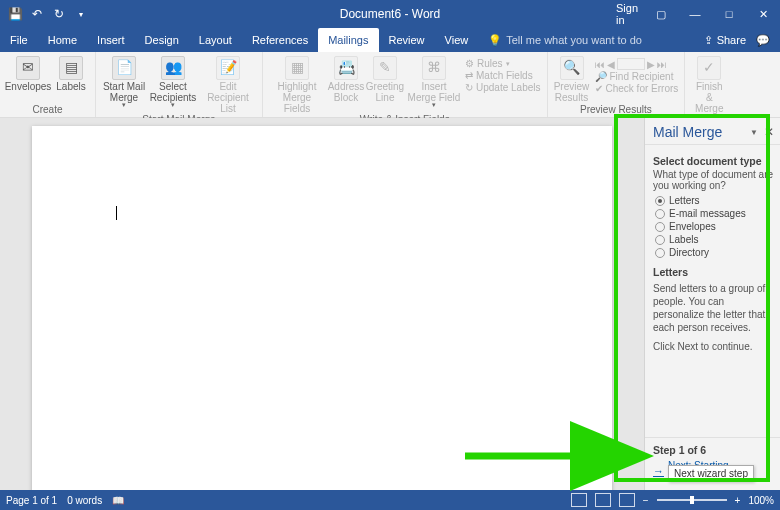  What do you see at coordinates (611, 64) in the screenshot?
I see `prev-record-icon: ◀` at bounding box center [611, 64].